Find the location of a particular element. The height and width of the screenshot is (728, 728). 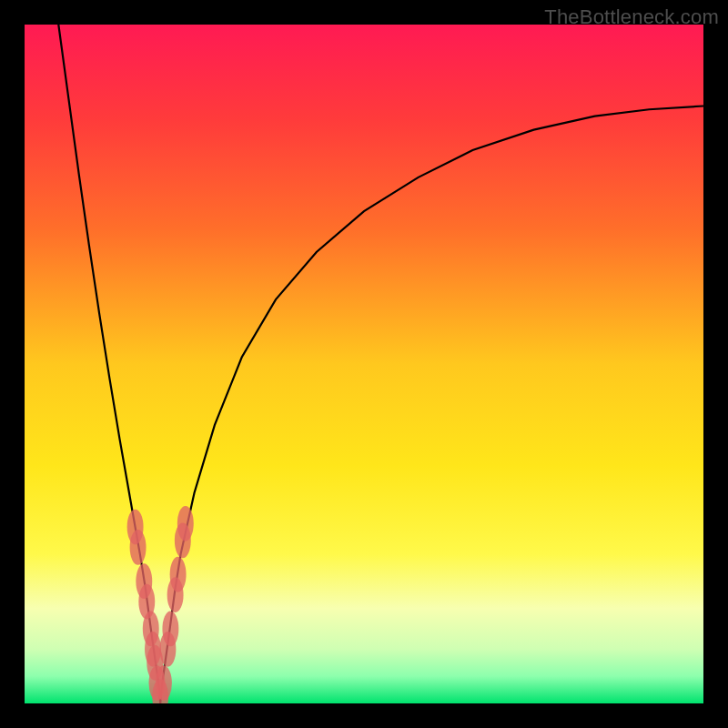

watermark-text: TheBottleneck.com is located at coordinates (632, 17).